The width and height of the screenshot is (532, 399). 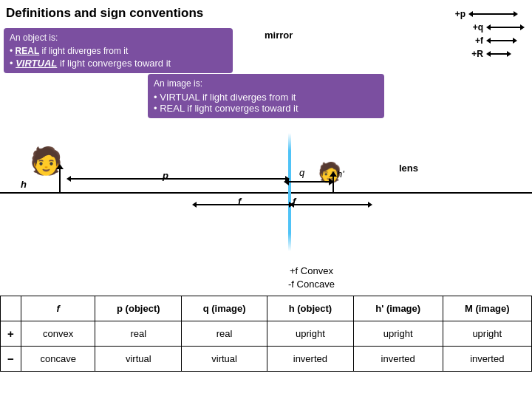 I want to click on mirror-label: mirror, so click(x=279, y=35).